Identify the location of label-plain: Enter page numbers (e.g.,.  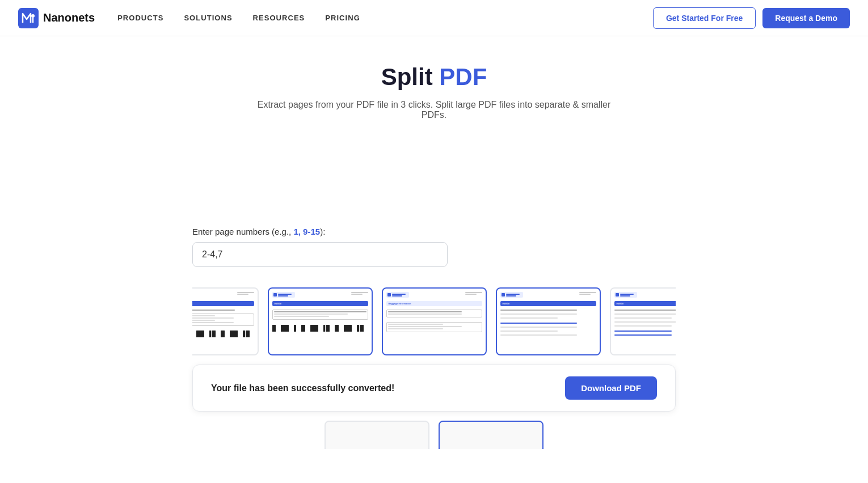
(243, 231).